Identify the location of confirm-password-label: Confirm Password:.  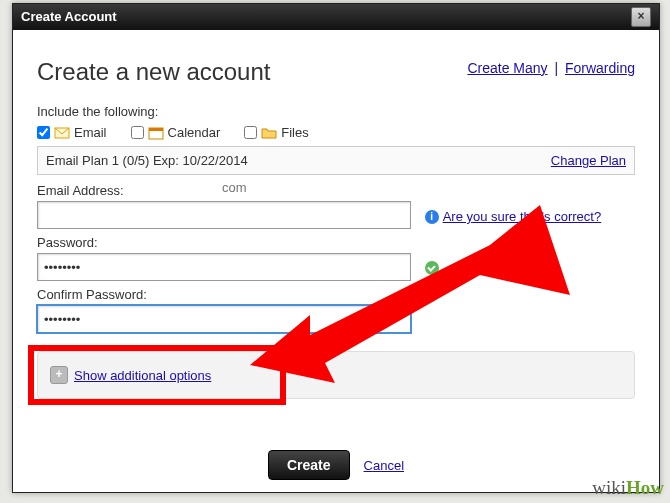
(336, 294).